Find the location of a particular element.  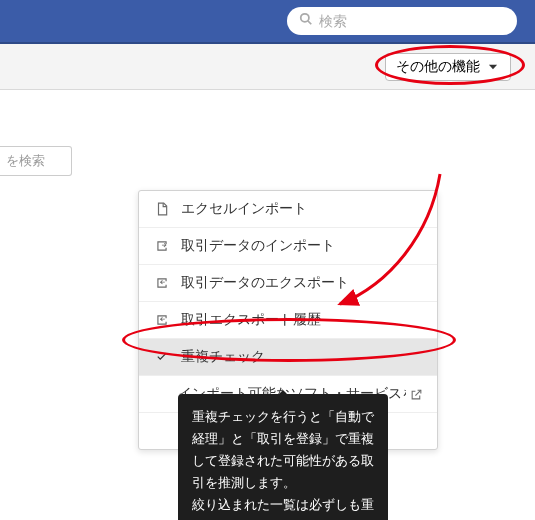

menu-item-label: 取引データのエクスポート is located at coordinates (265, 283).